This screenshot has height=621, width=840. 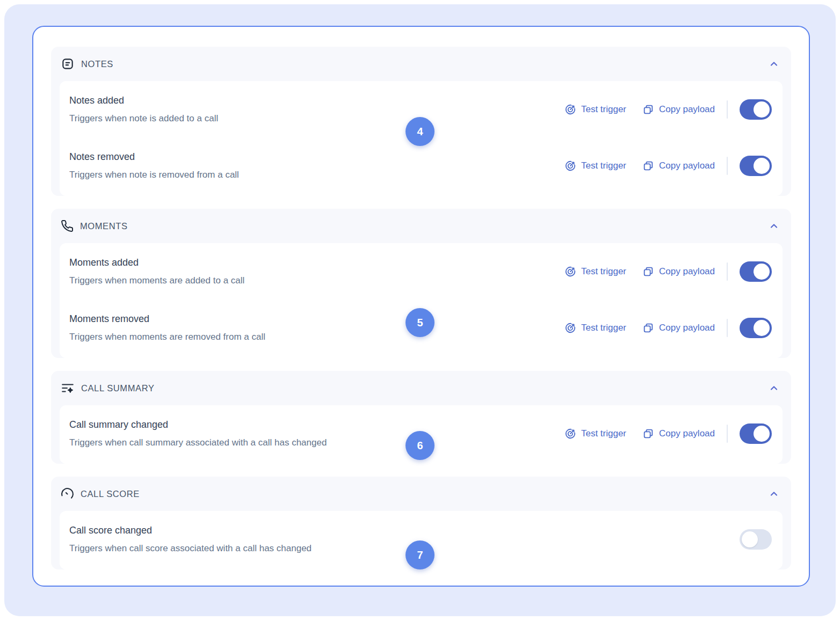 I want to click on row-title: Moments removed, so click(x=168, y=319).